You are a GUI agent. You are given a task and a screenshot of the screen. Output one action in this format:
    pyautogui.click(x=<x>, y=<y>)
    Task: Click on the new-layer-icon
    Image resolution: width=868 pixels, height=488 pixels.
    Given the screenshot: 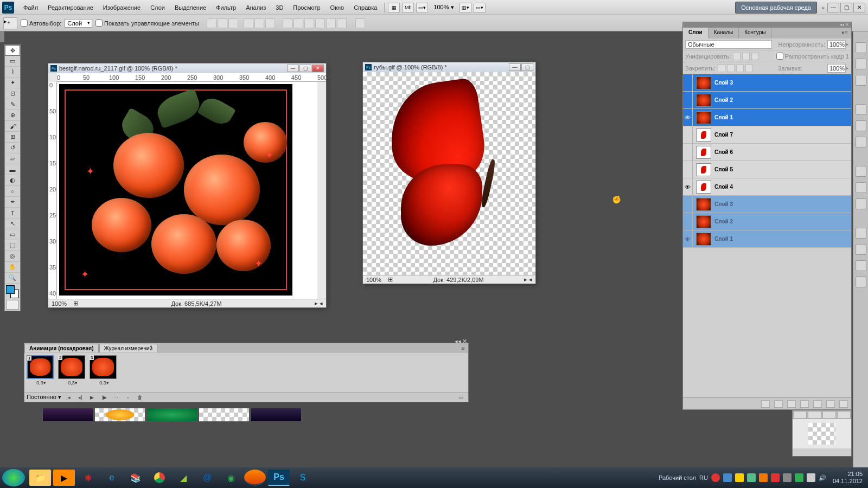 What is the action you would take?
    pyautogui.click(x=831, y=404)
    